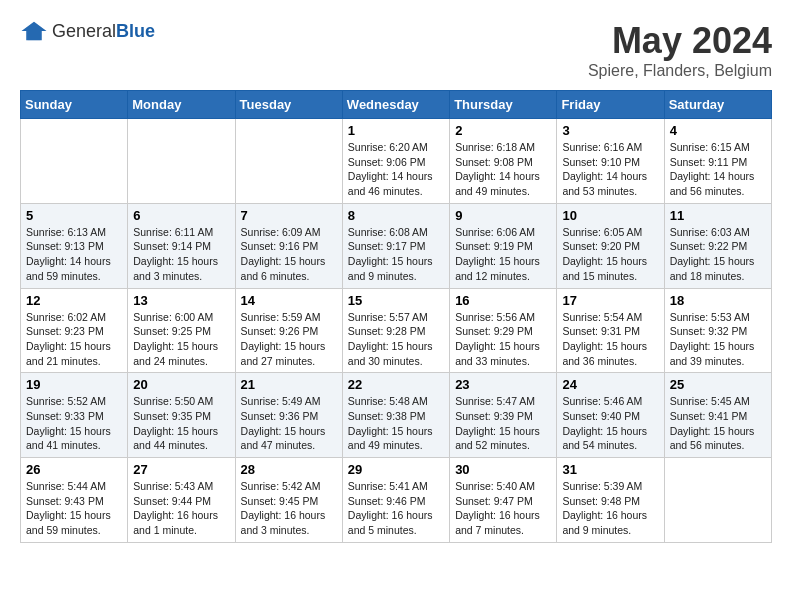 This screenshot has height=612, width=792. I want to click on day-info: Sunrise: 5:56 AMSunset: 9:29 PMDaylight:…, so click(503, 340).